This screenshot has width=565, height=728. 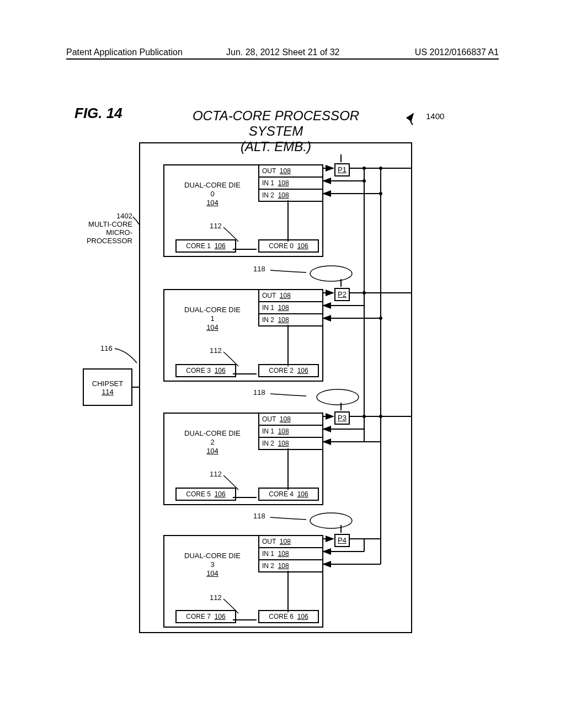 I want to click on header-center: Jun. 28, 2012 Sheet 21 of 32, so click(x=283, y=52).